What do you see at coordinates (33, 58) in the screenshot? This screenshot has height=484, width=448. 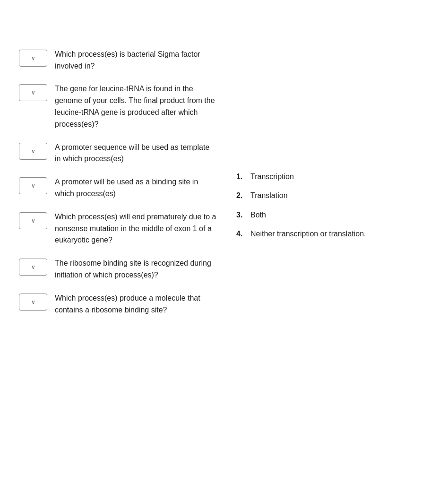 I see `dropdown-1: ∨` at bounding box center [33, 58].